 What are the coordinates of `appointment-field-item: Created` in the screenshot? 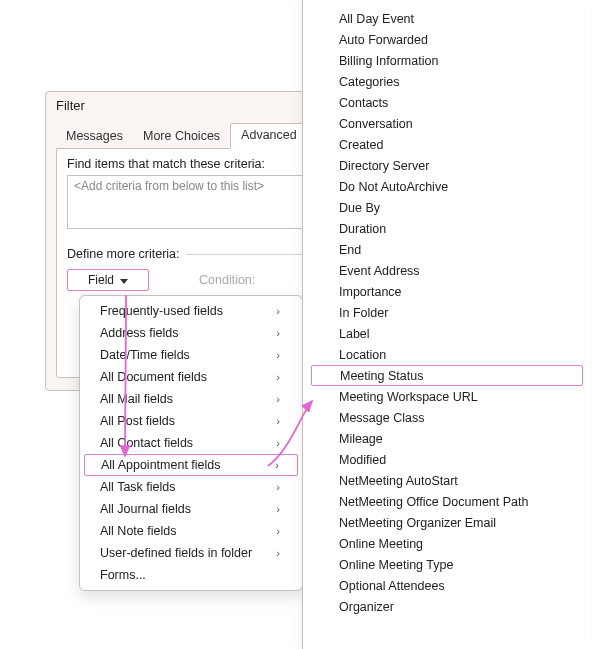 It's located at (447, 144).